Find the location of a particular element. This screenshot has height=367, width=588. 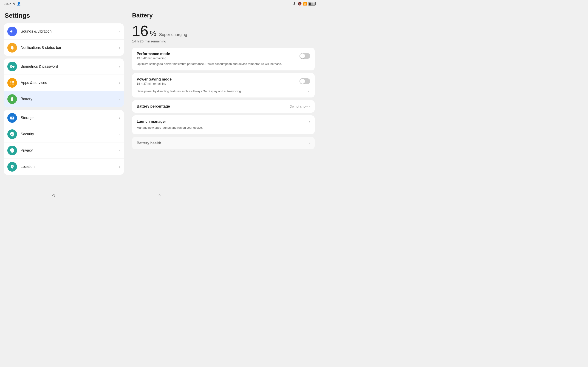

performance-mode-card: Performance mode 13 h 42 min remaining O… is located at coordinates (224, 59).